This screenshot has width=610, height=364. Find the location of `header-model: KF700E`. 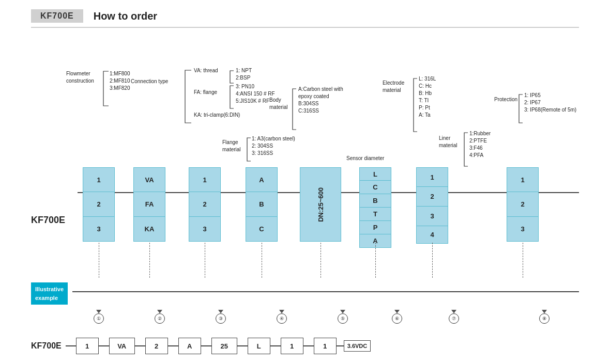

header-model: KF700E is located at coordinates (57, 16).